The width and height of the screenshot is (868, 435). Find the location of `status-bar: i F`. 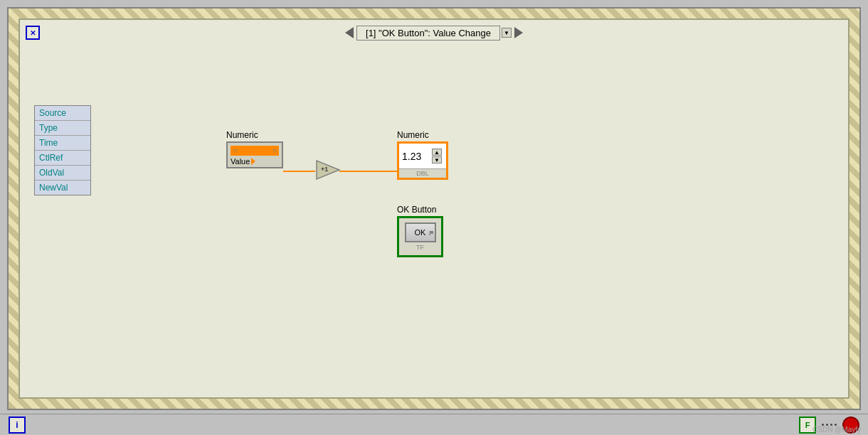

status-bar: i F is located at coordinates (434, 424).